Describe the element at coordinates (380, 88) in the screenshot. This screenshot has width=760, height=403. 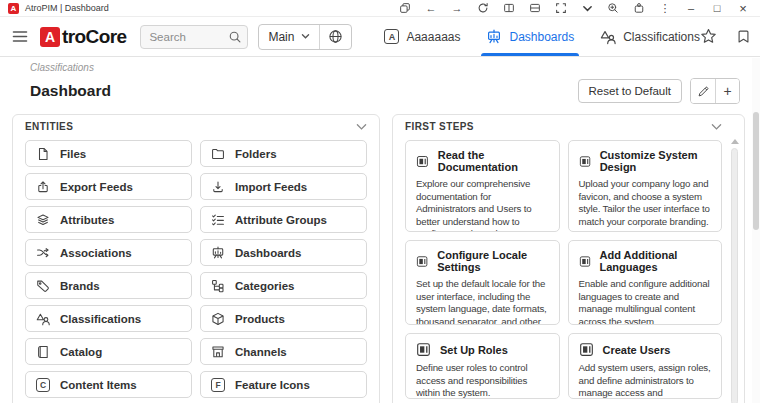
I see `page-header: Dashboard Reset to Default +` at that location.